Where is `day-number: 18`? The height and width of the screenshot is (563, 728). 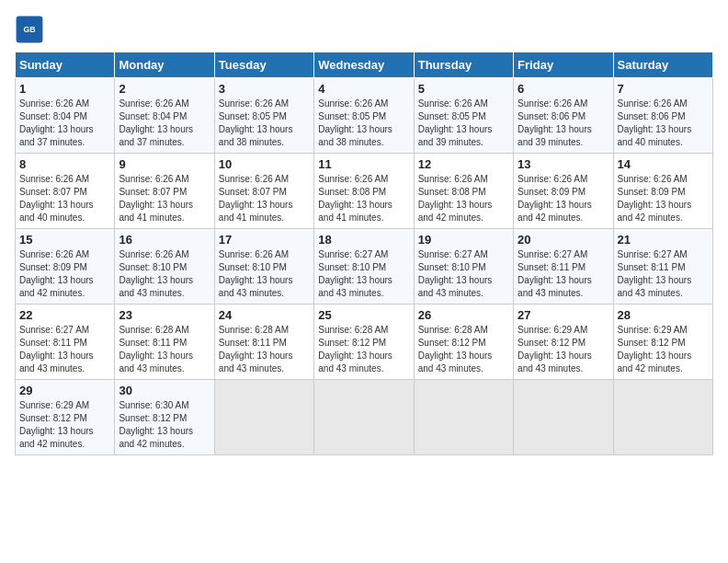
day-number: 18 is located at coordinates (364, 239).